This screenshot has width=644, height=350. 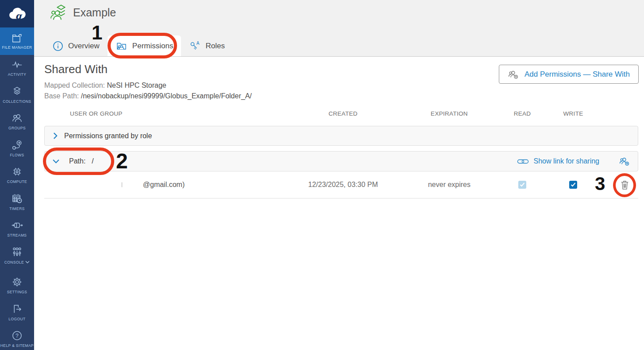 What do you see at coordinates (59, 12) in the screenshot?
I see `guest-collection-icon` at bounding box center [59, 12].